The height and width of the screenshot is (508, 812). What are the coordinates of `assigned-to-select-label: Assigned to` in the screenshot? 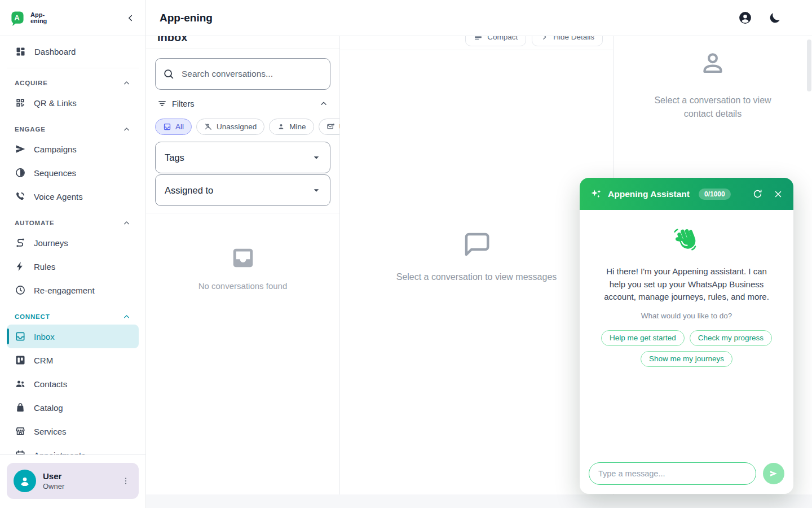 It's located at (189, 191).